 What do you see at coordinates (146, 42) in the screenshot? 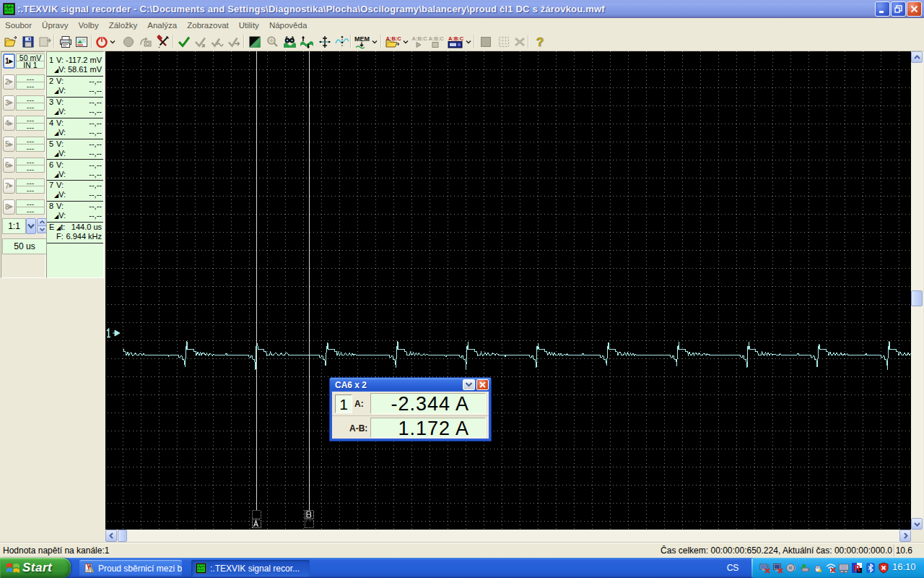
I see `camera-disabled-icon` at bounding box center [146, 42].